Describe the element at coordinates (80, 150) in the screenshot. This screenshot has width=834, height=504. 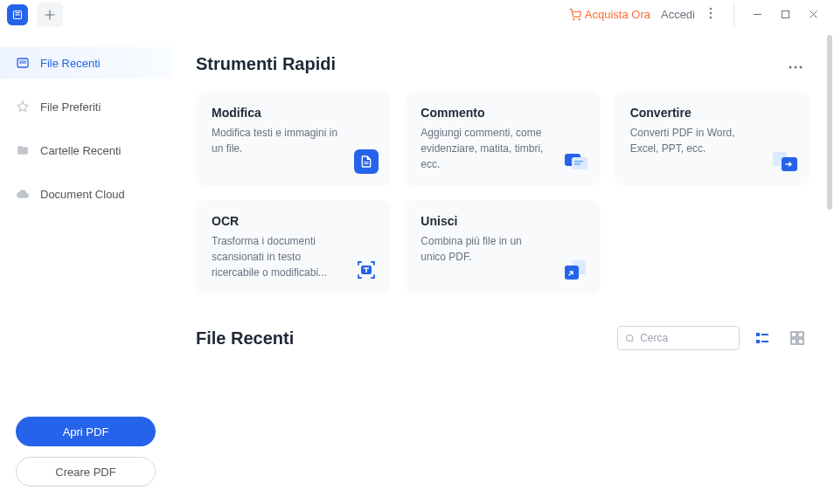
I see `sidebar-item-label: Cartelle Recenti` at that location.